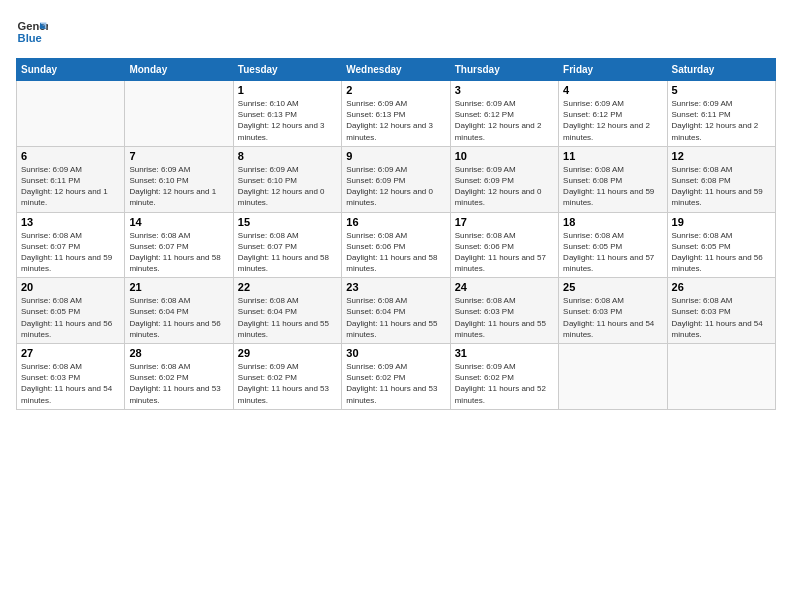 This screenshot has width=792, height=612. Describe the element at coordinates (396, 245) in the screenshot. I see `calendar-week-row: 13Sunrise: 6:08 AM Sunset: 6:07 PM Dayli…` at that location.